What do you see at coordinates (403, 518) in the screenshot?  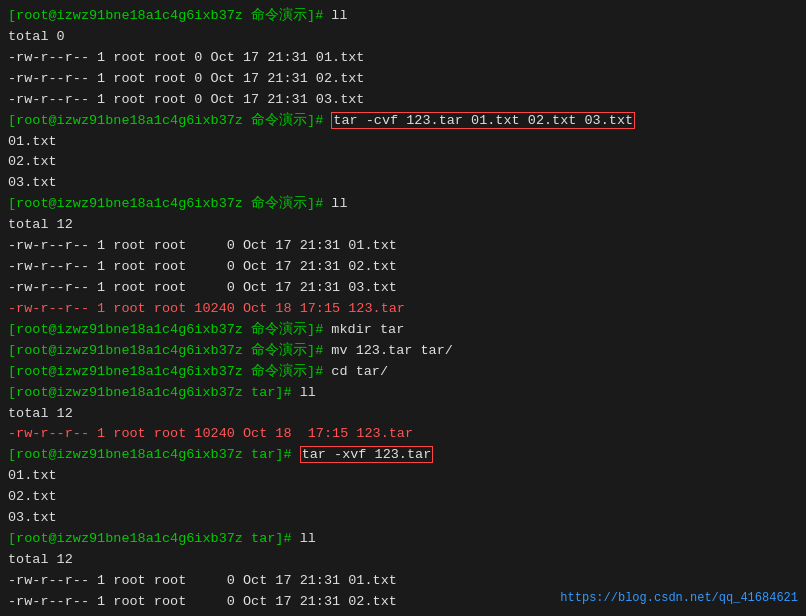 I see `line-25: 03.txt` at bounding box center [403, 518].